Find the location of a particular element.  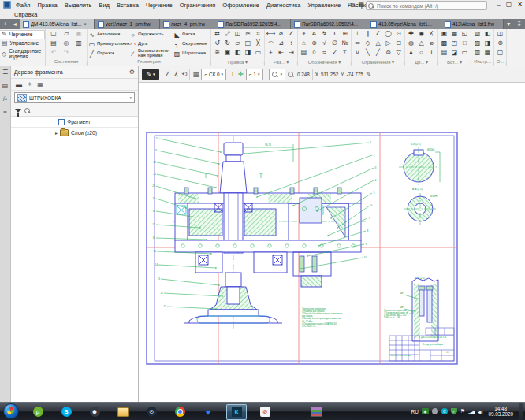

annotation-tool-icon: Т is located at coordinates (334, 33).